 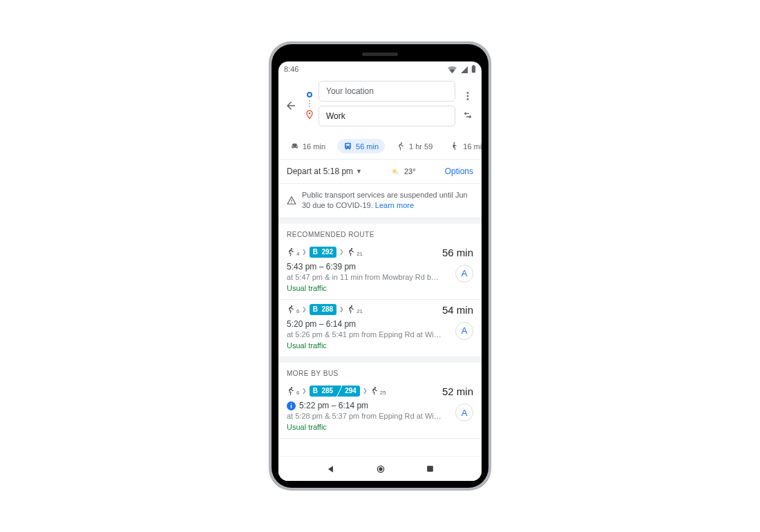 I want to click on transit-options-link: Options, so click(x=459, y=171).